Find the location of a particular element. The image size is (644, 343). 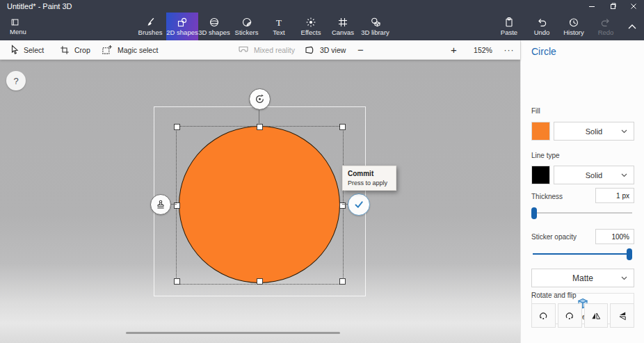

magic-select-icon is located at coordinates (107, 50).